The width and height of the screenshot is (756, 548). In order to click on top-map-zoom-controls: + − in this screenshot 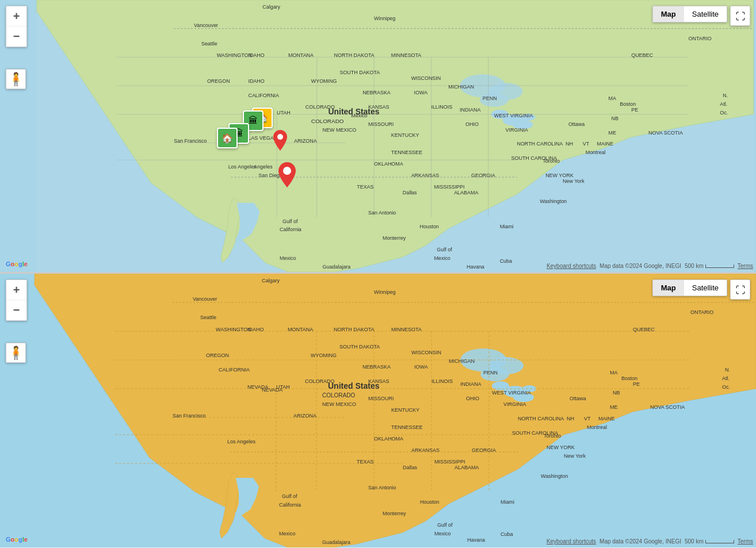, I will do `click(16, 26)`.